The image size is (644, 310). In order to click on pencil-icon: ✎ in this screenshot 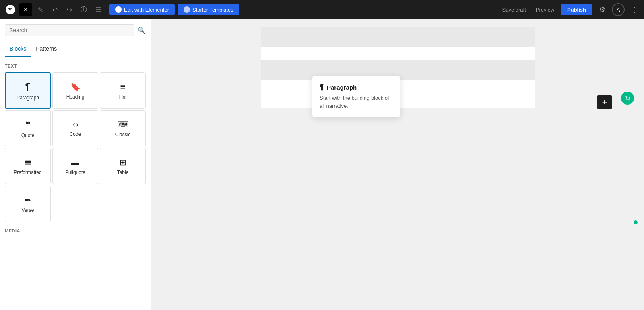, I will do `click(40, 10)`.